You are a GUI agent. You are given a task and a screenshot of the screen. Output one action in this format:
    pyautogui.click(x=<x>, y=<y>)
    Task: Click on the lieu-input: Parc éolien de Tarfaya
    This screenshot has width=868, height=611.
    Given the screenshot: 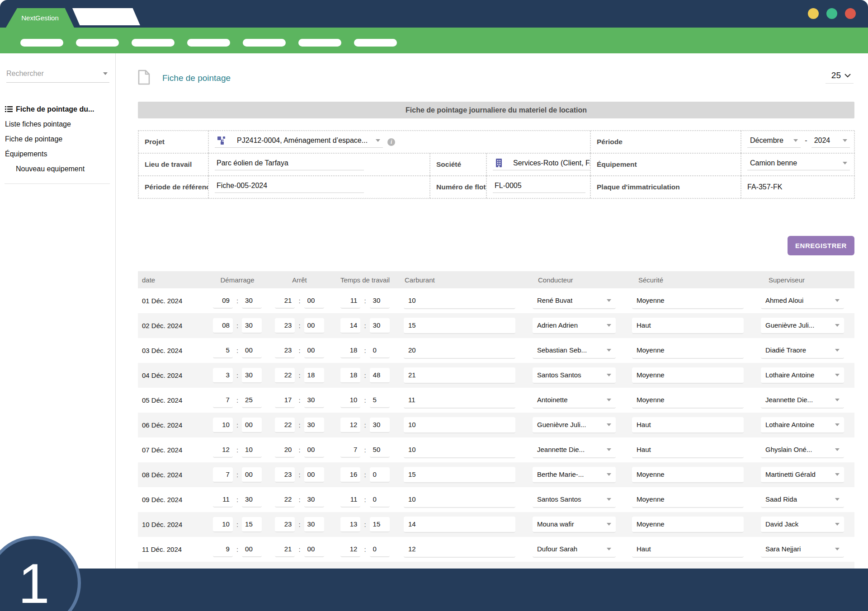 What is the action you would take?
    pyautogui.click(x=289, y=164)
    